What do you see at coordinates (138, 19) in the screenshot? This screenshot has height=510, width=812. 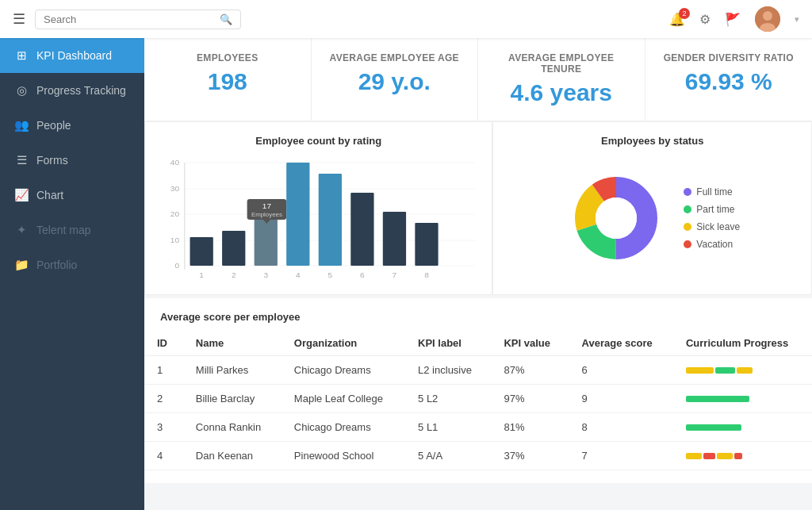 I see `search-bar: 🔍` at bounding box center [138, 19].